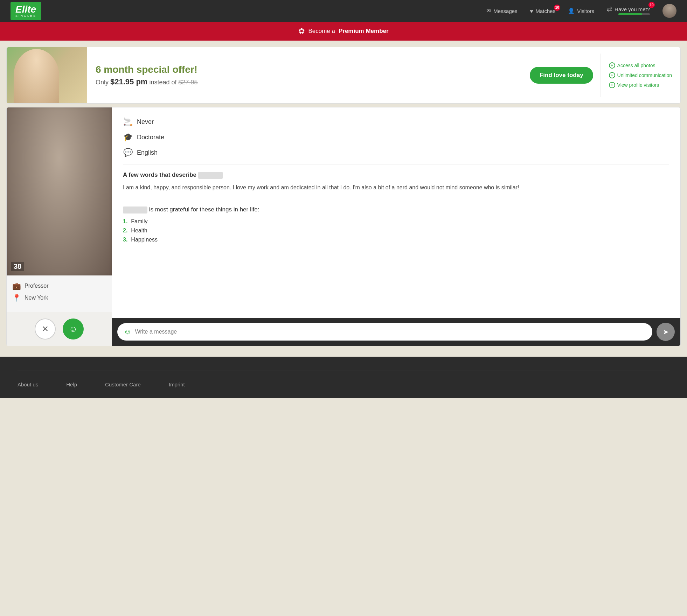 The width and height of the screenshot is (687, 616). I want to click on profile-info: 💼 Professor 📍 New York, so click(59, 294).